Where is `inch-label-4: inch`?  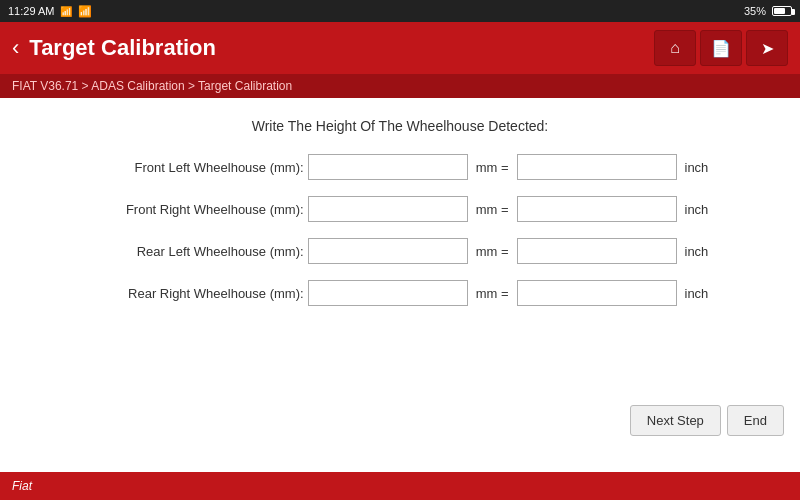
inch-label-4: inch is located at coordinates (697, 294).